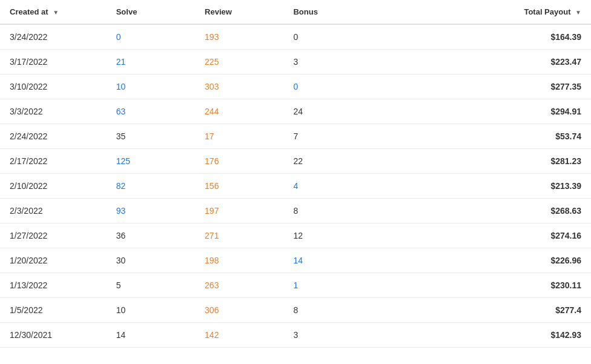 The width and height of the screenshot is (591, 364). What do you see at coordinates (328, 137) in the screenshot?
I see `cell-bonus: 7` at bounding box center [328, 137].